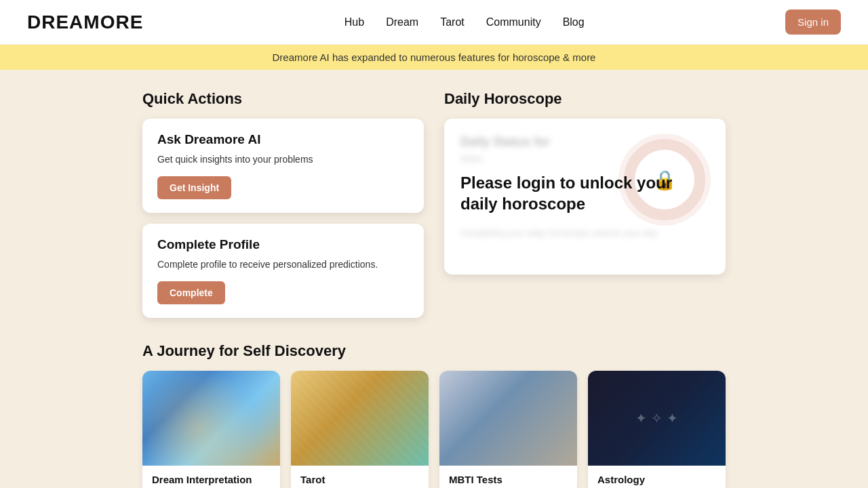 The image size is (868, 488). Describe the element at coordinates (509, 418) in the screenshot. I see `mbti-image` at that location.